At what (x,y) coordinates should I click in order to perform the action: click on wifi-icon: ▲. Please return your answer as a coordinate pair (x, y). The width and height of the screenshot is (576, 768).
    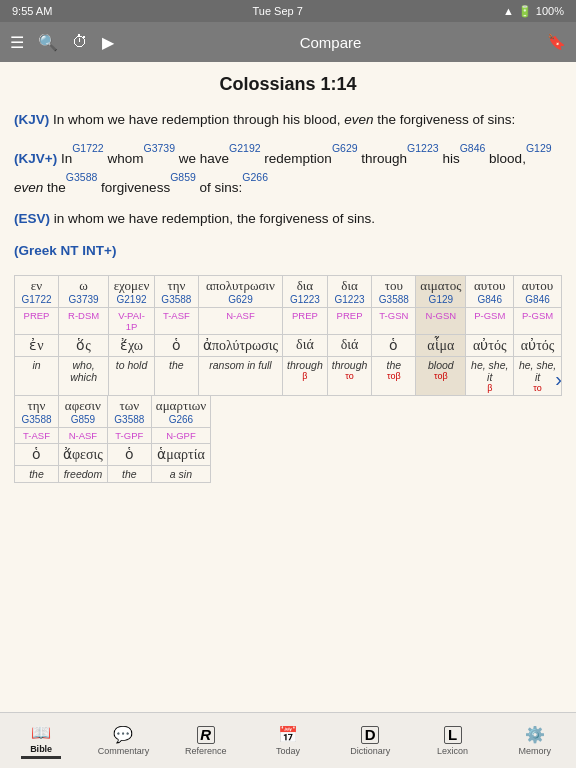
    Looking at the image, I should click on (508, 11).